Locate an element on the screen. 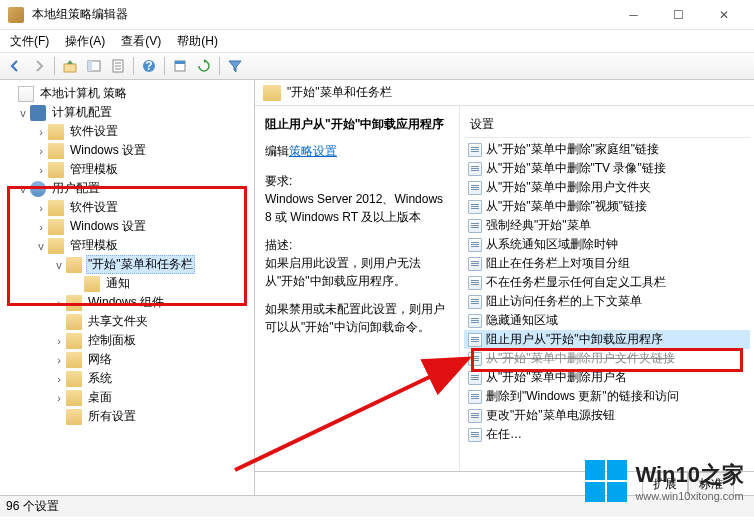 The height and width of the screenshot is (530, 754). up-button is located at coordinates (70, 66).